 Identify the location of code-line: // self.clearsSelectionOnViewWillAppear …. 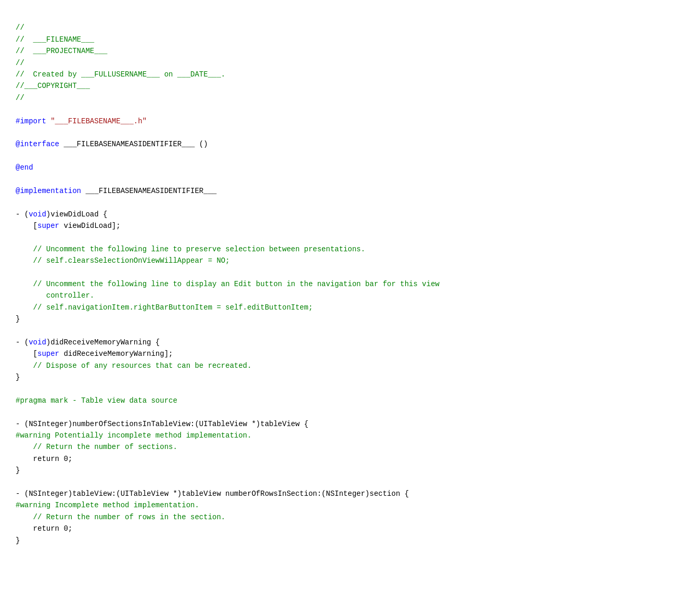
(349, 261).